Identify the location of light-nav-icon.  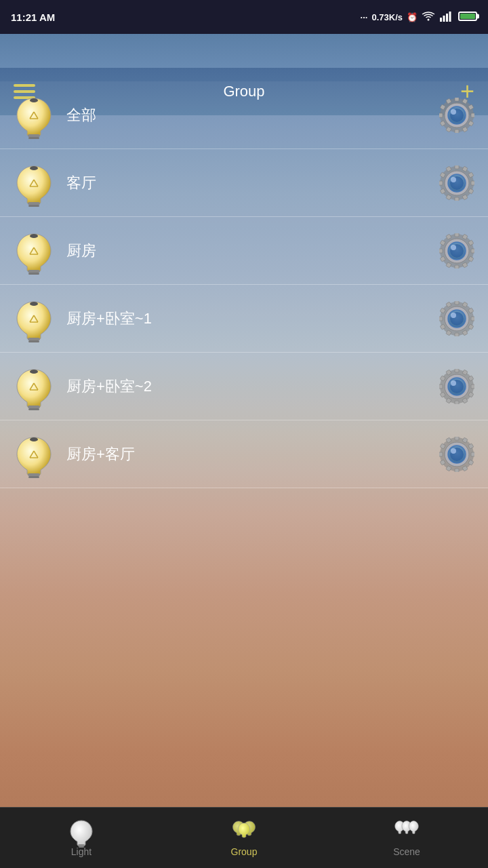
(81, 831).